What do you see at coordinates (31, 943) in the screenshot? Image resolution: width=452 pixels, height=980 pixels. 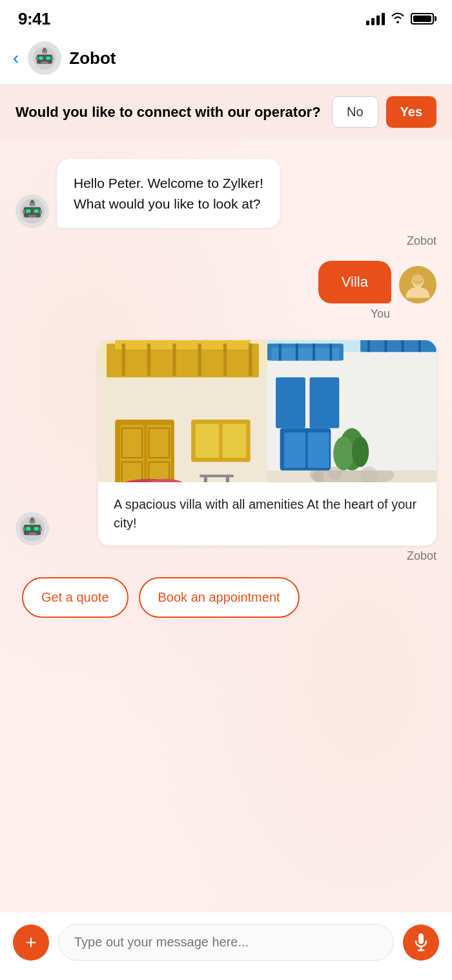 I see `plus-icon: +` at bounding box center [31, 943].